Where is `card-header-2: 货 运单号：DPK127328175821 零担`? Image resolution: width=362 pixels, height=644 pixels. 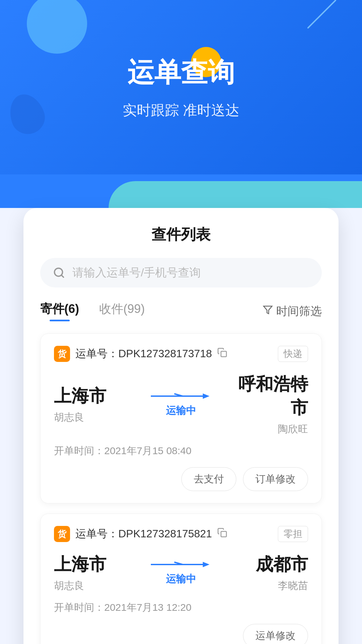 card-header-2: 货 运单号：DPK127328175821 零担 is located at coordinates (181, 534).